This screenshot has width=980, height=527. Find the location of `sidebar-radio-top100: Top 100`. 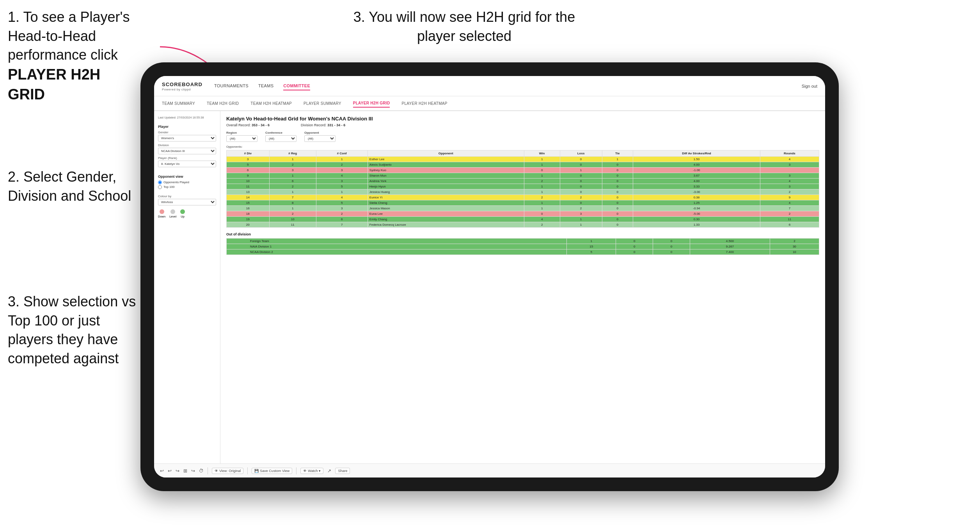

sidebar-radio-top100: Top 100 is located at coordinates (187, 187).